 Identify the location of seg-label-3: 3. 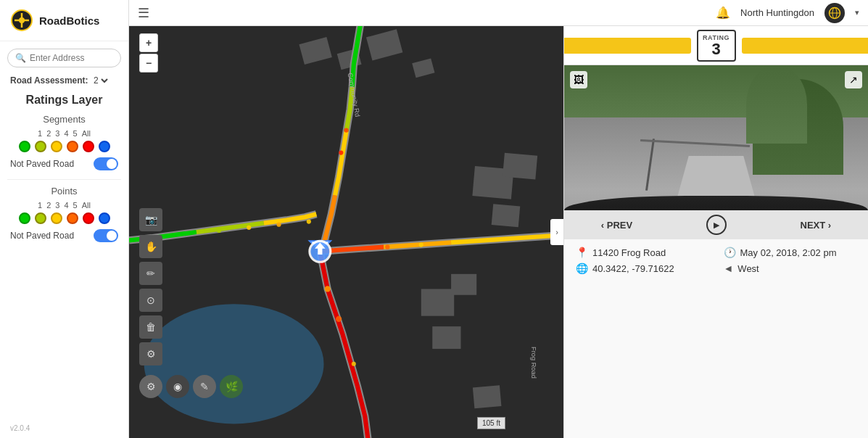
(57, 133).